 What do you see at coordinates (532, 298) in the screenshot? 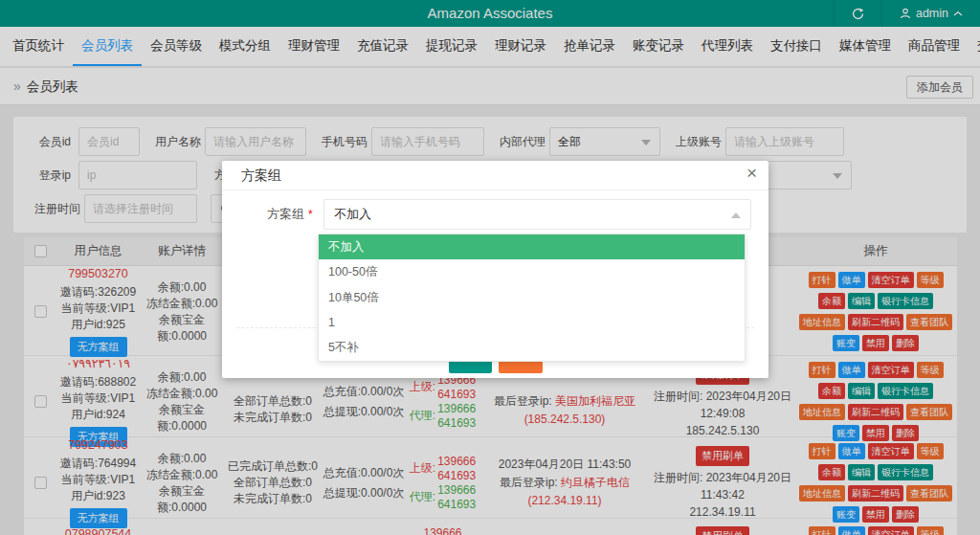
I see `dropdown-option: 10单50倍` at bounding box center [532, 298].